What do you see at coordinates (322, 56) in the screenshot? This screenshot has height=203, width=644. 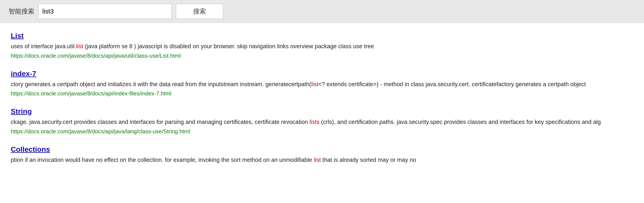 I see `result-url-list: https://docs.oracle.com/javase/8/docs/ap…` at bounding box center [322, 56].